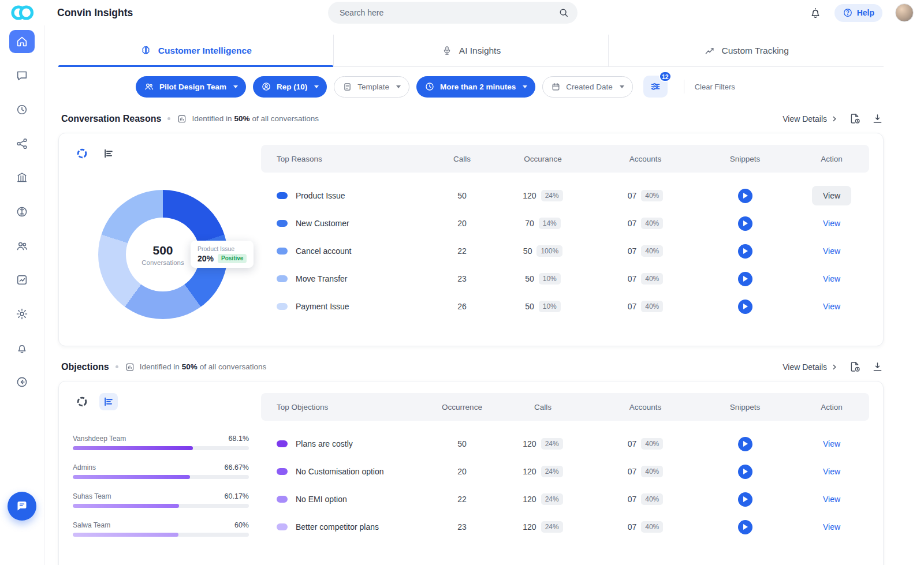 Image resolution: width=924 pixels, height=565 pixels. Describe the element at coordinates (109, 402) in the screenshot. I see `bar-chart-icon` at that location.